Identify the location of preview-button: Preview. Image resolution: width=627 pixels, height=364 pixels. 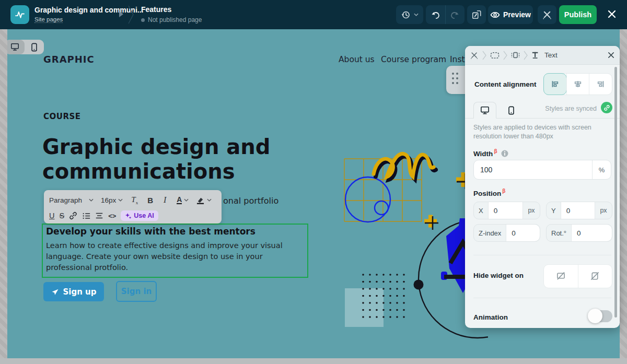
(510, 15).